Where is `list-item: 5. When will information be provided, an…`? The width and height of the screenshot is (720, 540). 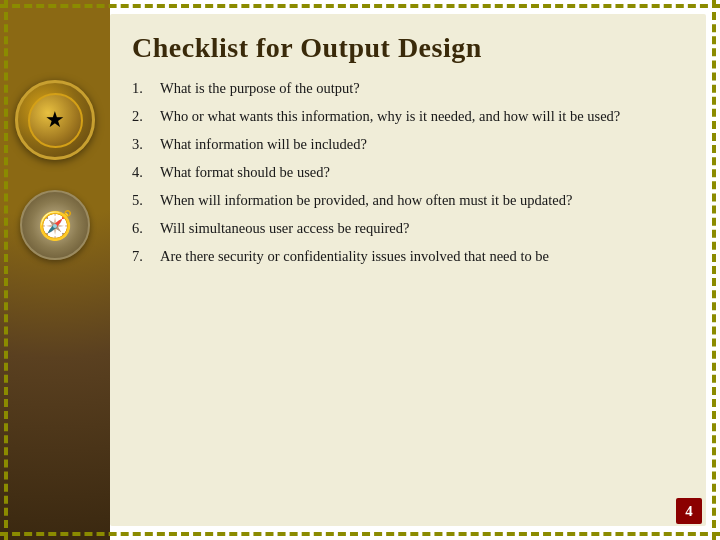 list-item: 5. When will information be provided, an… is located at coordinates (408, 200).